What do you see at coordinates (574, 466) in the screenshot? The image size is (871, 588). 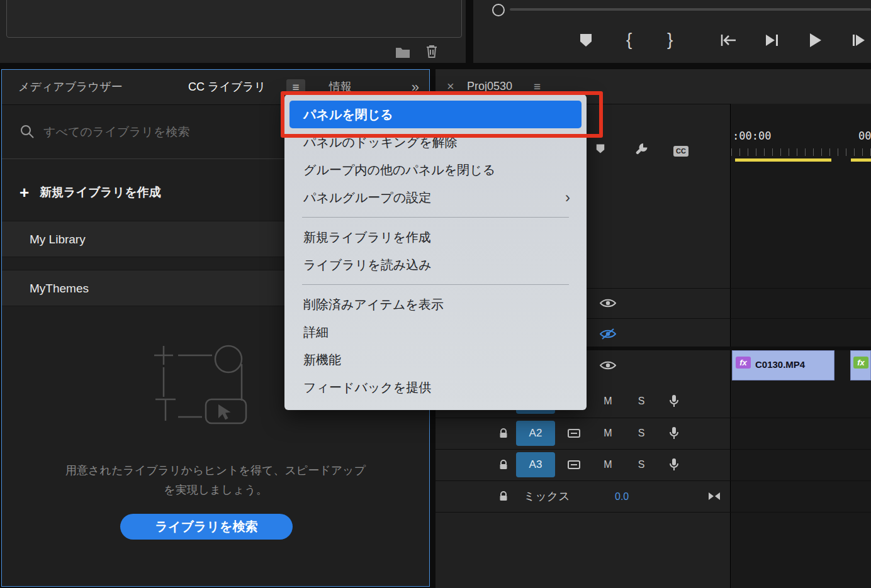 I see `track-a3-source-patch` at bounding box center [574, 466].